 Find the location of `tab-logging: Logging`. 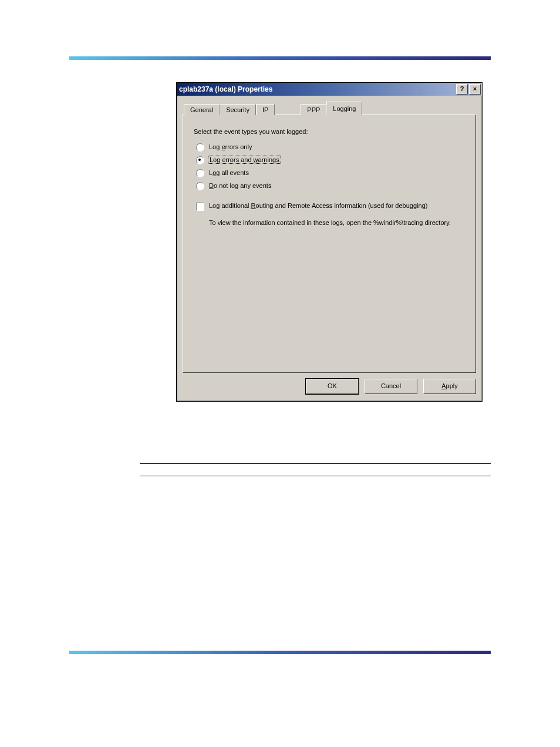

tab-logging: Logging is located at coordinates (344, 108).